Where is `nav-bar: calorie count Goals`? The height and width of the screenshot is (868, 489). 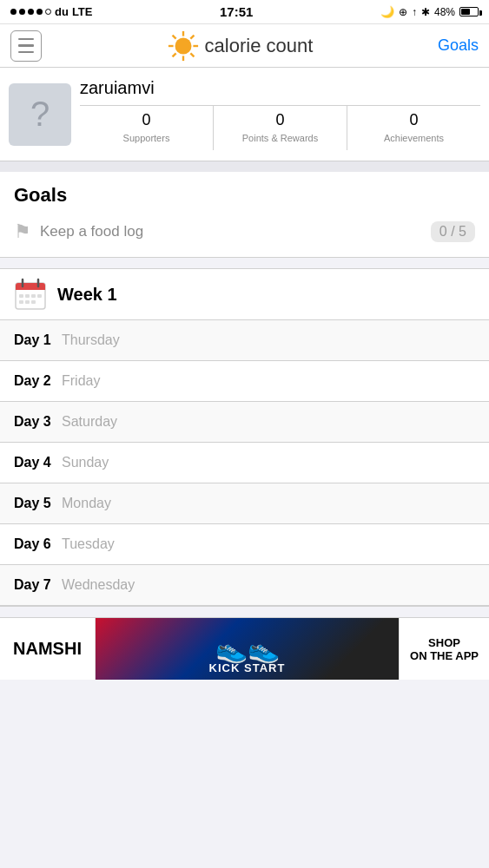
nav-bar: calorie count Goals is located at coordinates (245, 46).